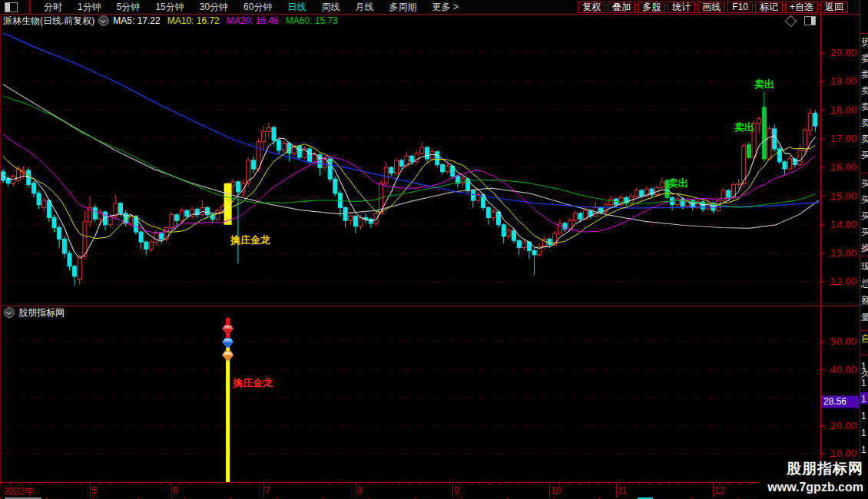 The height and width of the screenshot is (499, 868). Describe the element at coordinates (843, 81) in the screenshot. I see `price-axis-label: 19.00` at that location.